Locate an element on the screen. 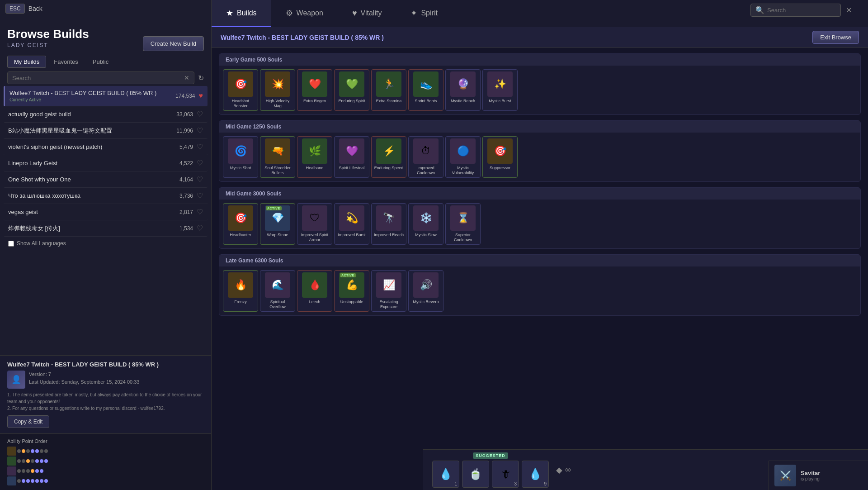 The image size is (868, 490). nav-tab-spirit: ✦ Spirit is located at coordinates (424, 14).